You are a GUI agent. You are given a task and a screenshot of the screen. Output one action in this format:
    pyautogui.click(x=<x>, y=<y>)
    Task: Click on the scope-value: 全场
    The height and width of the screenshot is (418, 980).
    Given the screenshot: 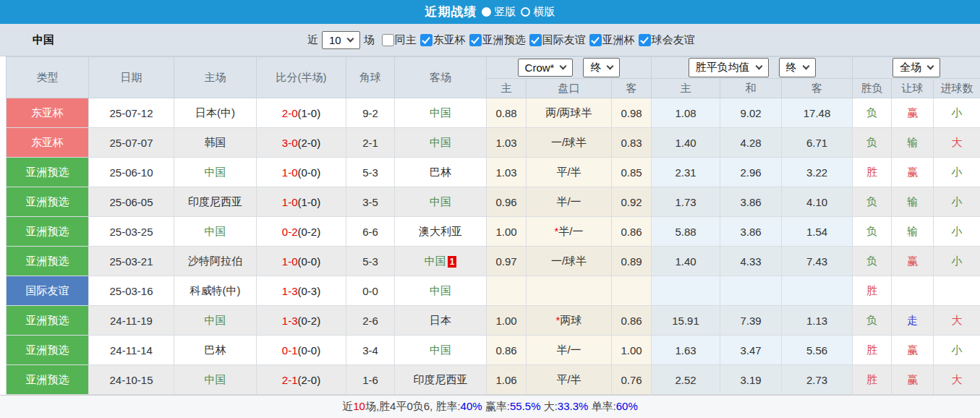 What is the action you would take?
    pyautogui.click(x=911, y=68)
    